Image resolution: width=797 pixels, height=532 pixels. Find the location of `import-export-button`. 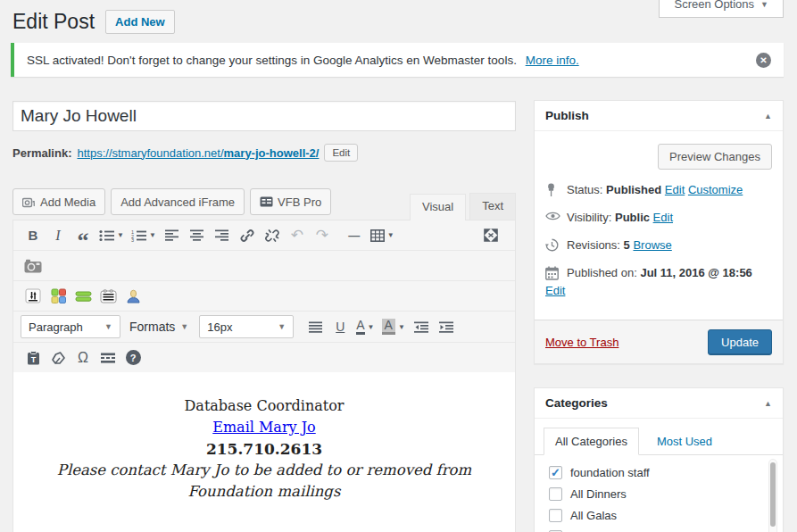

import-export-button is located at coordinates (33, 296).